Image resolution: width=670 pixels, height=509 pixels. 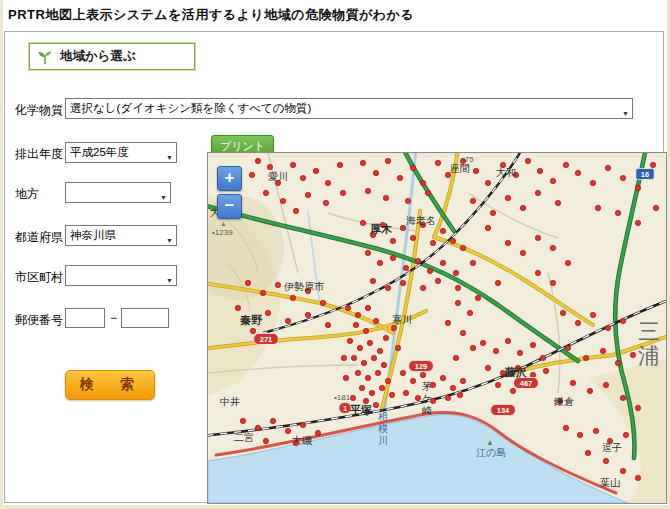 What do you see at coordinates (45, 57) in the screenshot?
I see `leaf-icon` at bounding box center [45, 57].